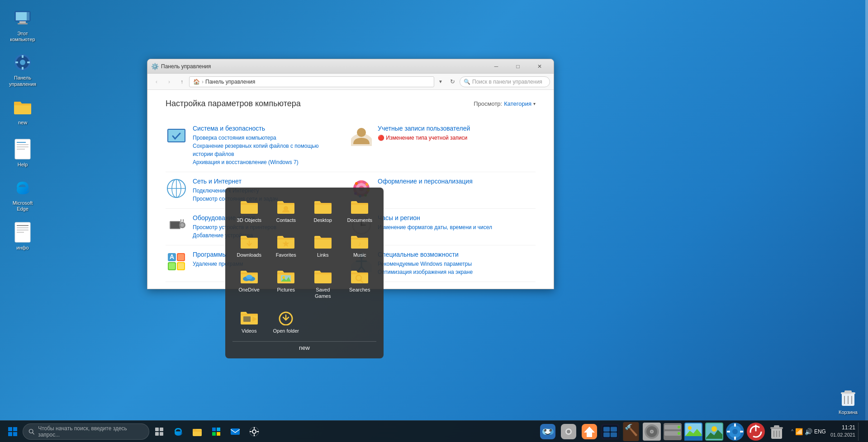 This screenshot has height=442, width=868. What do you see at coordinates (254, 432) in the screenshot?
I see `settings-taskbar-icon` at bounding box center [254, 432].